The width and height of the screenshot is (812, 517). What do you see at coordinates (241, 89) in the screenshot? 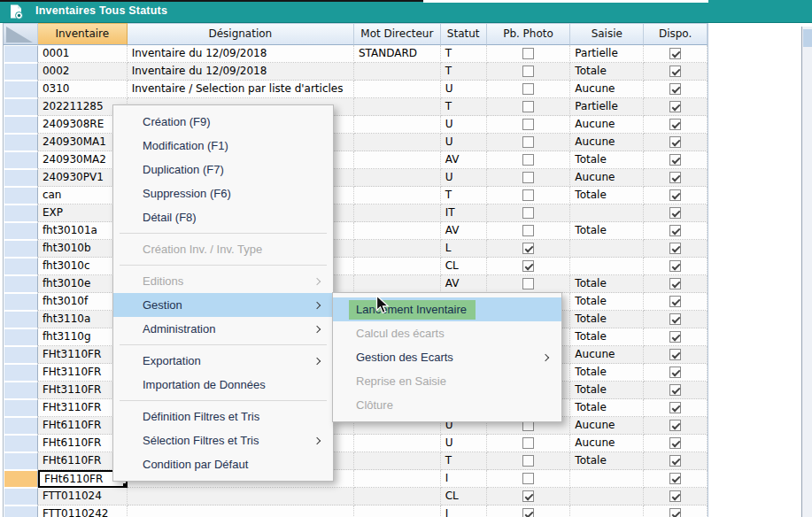
I see `cell-designation: Inventaire / Selection par liste d'artic…` at bounding box center [241, 89].